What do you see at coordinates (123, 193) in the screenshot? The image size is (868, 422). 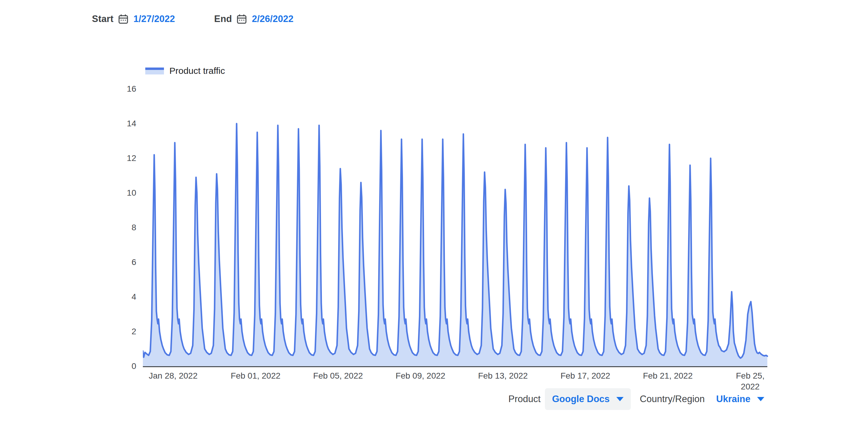 I see `y-axis-label: 10` at bounding box center [123, 193].